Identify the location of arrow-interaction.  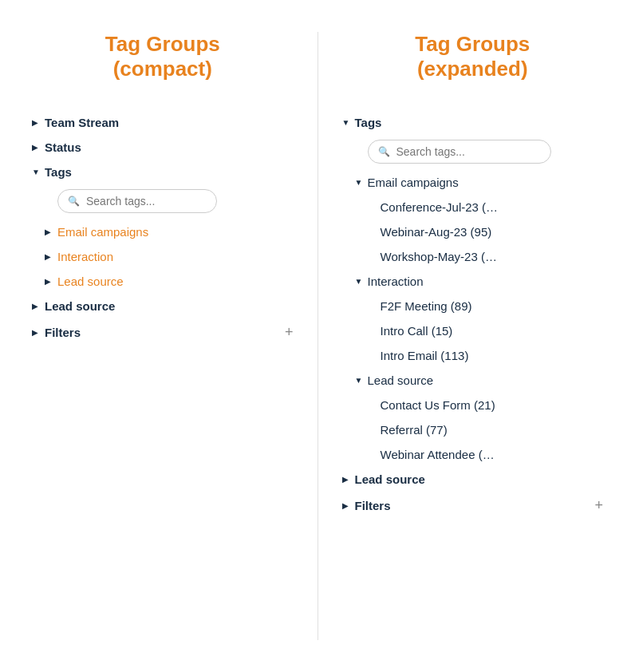
(51, 257).